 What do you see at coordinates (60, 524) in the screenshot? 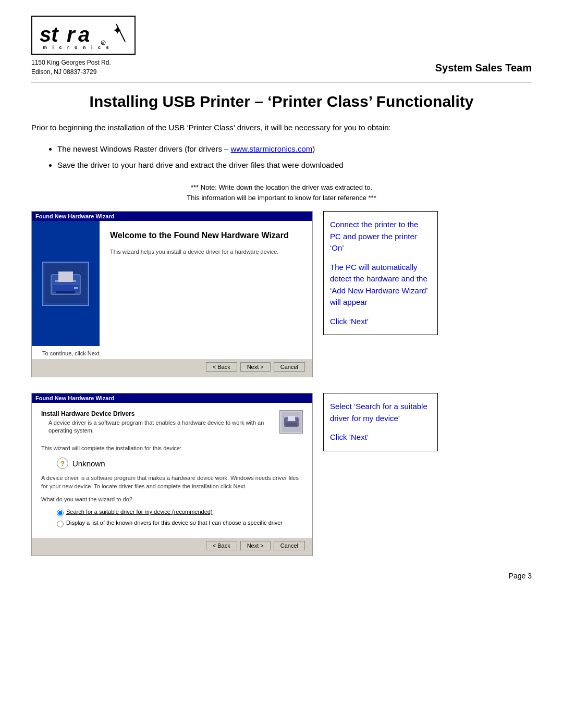
I see `radio-list` at bounding box center [60, 524].